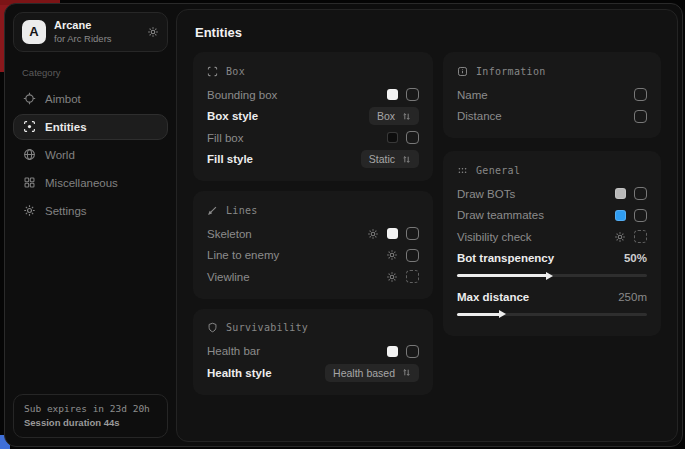 This screenshot has height=449, width=685. What do you see at coordinates (90, 211) in the screenshot?
I see `sidebar-item-settings: Settings` at bounding box center [90, 211].